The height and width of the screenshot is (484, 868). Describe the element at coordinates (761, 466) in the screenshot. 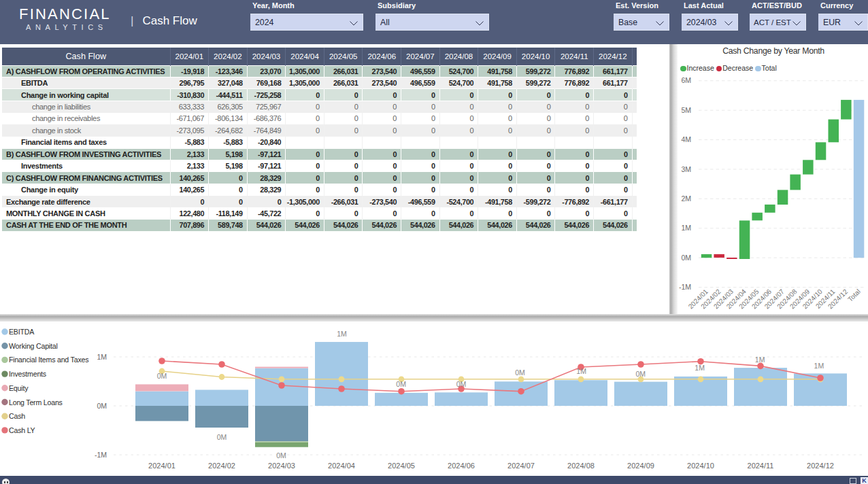

I see `svg-text: 2024/11` at that location.